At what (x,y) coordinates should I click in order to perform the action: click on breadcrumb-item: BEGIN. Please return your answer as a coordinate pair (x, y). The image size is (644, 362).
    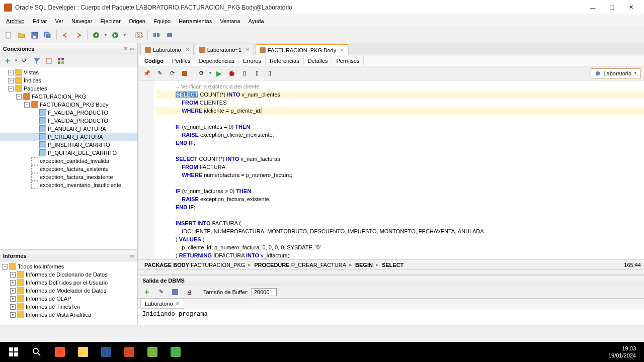
    Looking at the image, I should click on (364, 265).